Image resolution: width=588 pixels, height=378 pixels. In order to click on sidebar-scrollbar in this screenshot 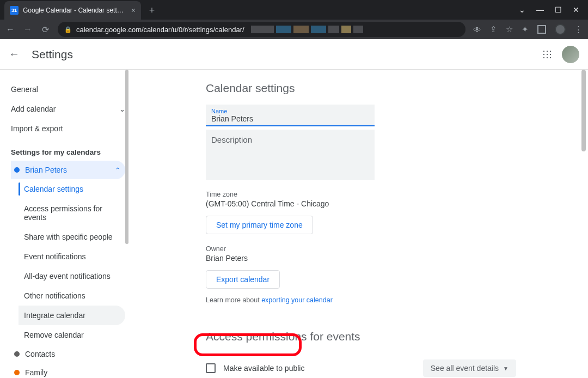, I will do `click(127, 224)`.